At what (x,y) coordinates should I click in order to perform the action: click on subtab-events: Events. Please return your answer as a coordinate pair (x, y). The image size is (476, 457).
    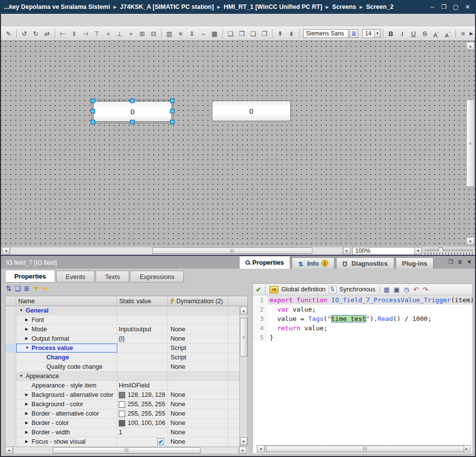
    Looking at the image, I should click on (75, 277).